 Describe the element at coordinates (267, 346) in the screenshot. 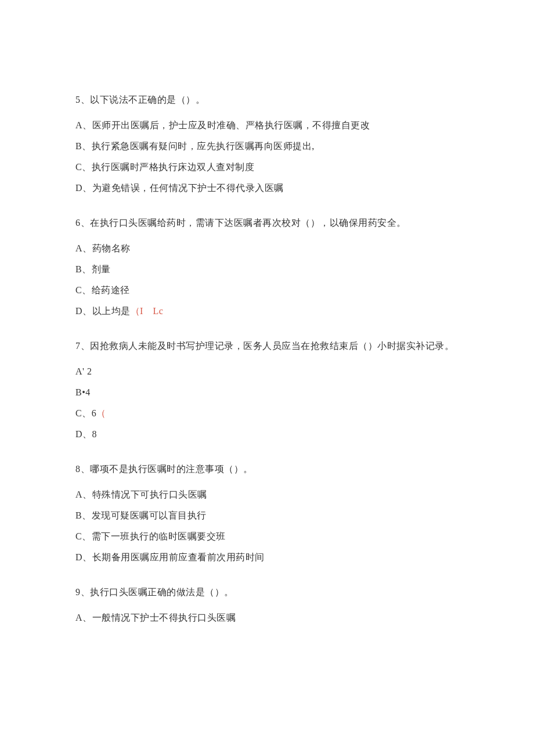

I see `question-stem: 7、因抢救病人未能及时书写护理记录，医务人员应当在抢救结束后（）小时据实补记录。` at that location.